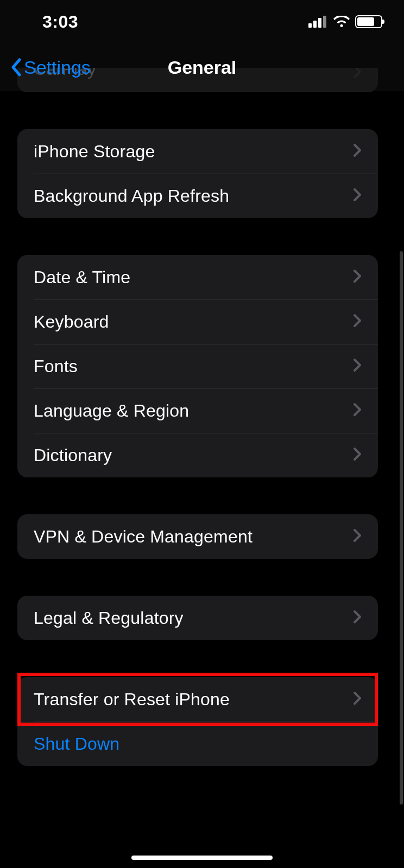 The height and width of the screenshot is (868, 404). Describe the element at coordinates (202, 858) in the screenshot. I see `home-indicator` at that location.